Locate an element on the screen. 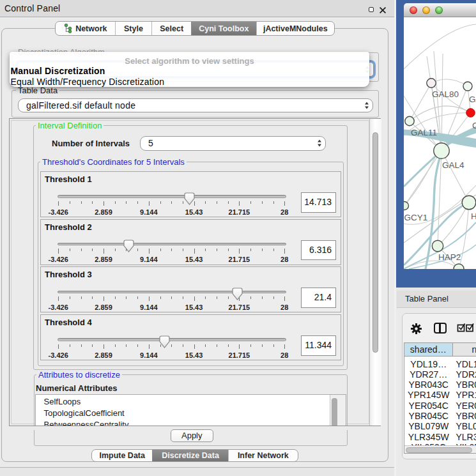 The image size is (476, 476). svg-text: CO is located at coordinates (474, 125).